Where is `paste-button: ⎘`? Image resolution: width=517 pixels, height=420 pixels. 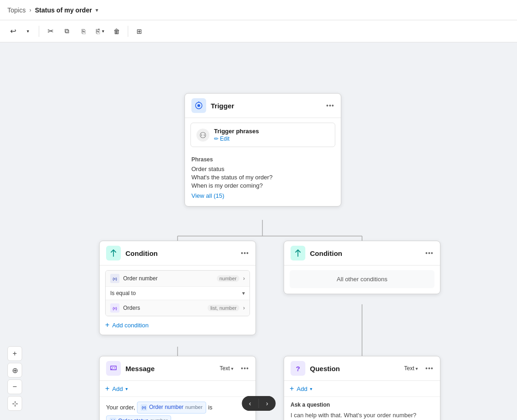 paste-button: ⎘ is located at coordinates (83, 31).